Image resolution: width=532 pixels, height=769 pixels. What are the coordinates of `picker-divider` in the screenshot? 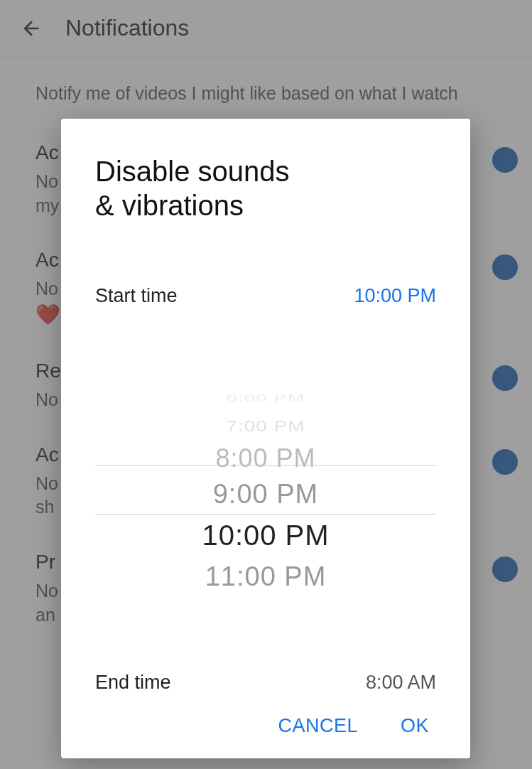 It's located at (266, 490).